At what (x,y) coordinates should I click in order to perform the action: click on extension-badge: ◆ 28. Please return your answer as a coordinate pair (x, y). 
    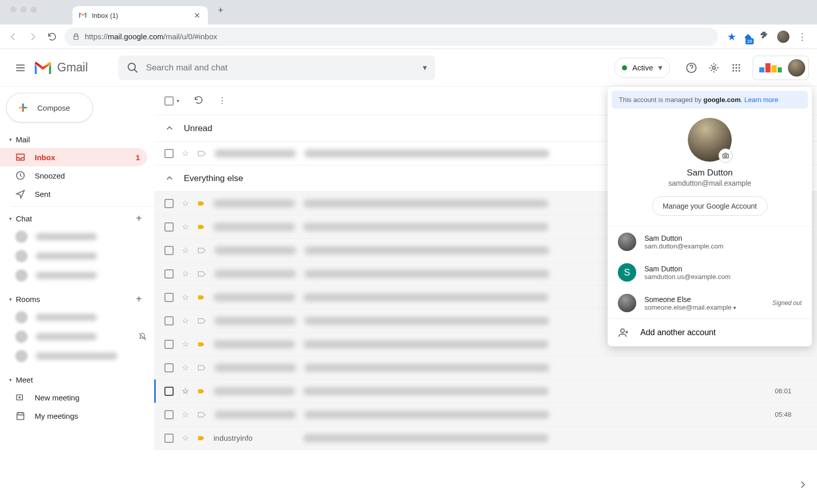
    Looking at the image, I should click on (748, 37).